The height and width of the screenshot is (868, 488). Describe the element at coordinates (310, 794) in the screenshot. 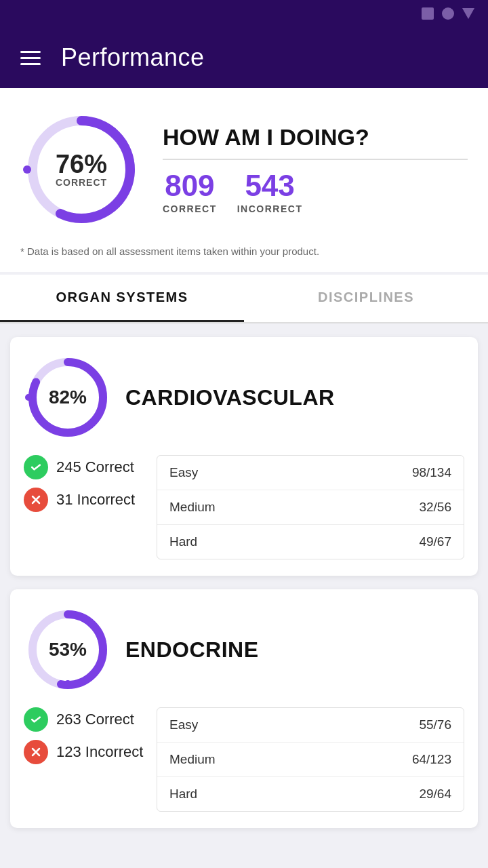

I see `endocrine-diff-row-hard: Hard 29/64` at that location.